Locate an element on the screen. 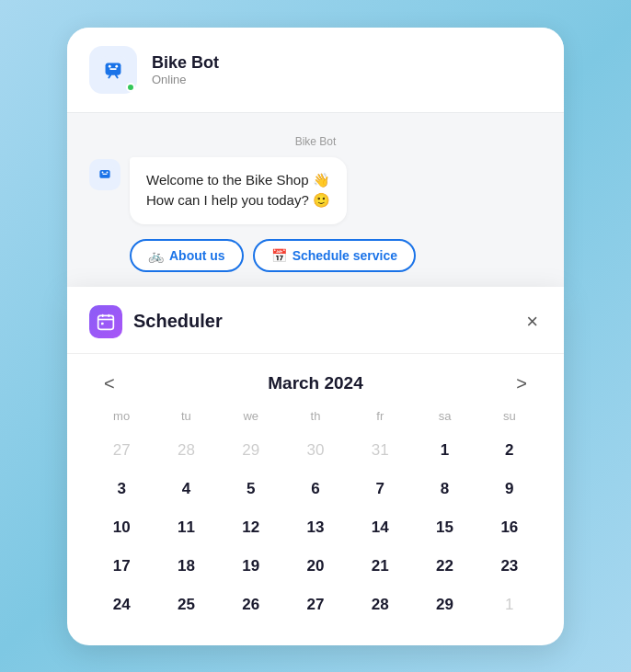 Image resolution: width=631 pixels, height=672 pixels. day-headers: mo tu we th fr sa su is located at coordinates (316, 416).